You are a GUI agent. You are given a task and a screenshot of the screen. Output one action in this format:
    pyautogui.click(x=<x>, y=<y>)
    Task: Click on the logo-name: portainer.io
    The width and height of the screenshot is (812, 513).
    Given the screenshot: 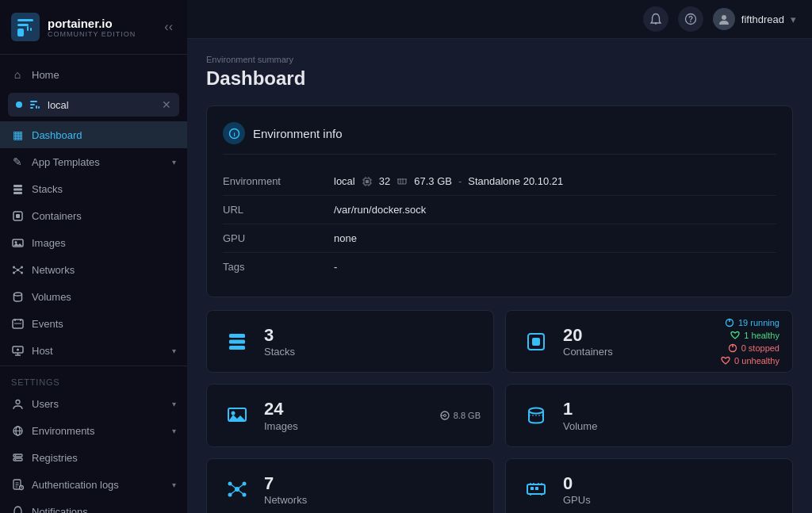 What is the action you would take?
    pyautogui.click(x=92, y=24)
    